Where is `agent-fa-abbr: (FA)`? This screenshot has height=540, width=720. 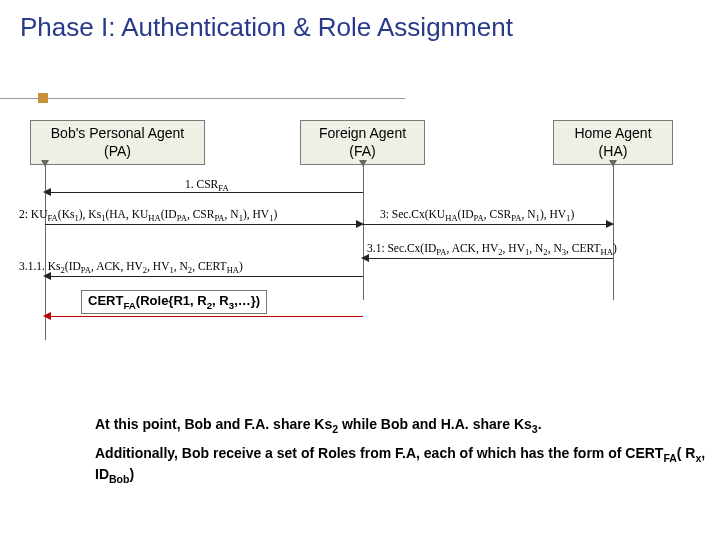
agent-fa-abbr: (FA) is located at coordinates (362, 151).